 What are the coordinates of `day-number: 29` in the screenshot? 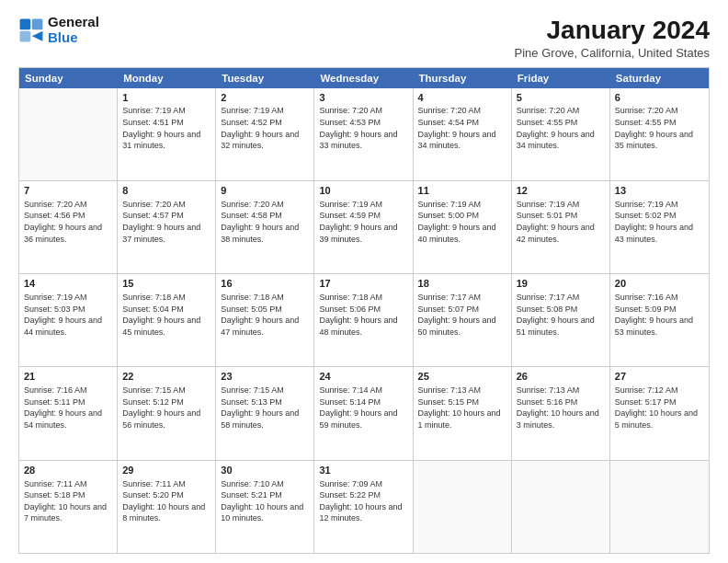 It's located at (166, 471).